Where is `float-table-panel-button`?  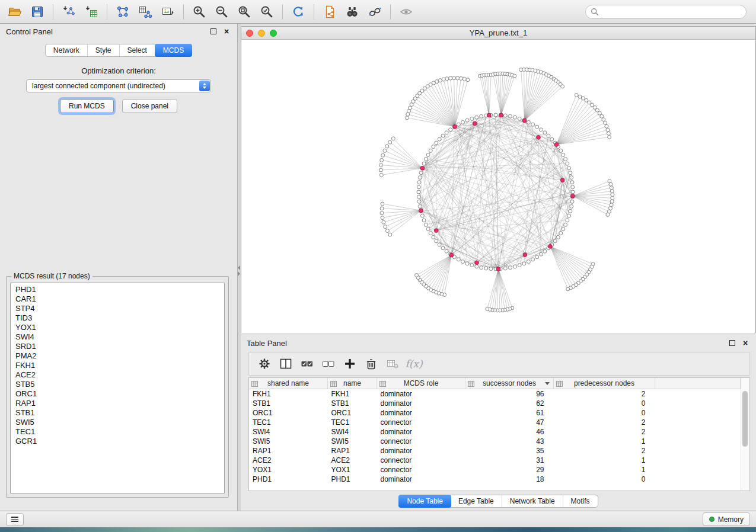
float-table-panel-button is located at coordinates (732, 343).